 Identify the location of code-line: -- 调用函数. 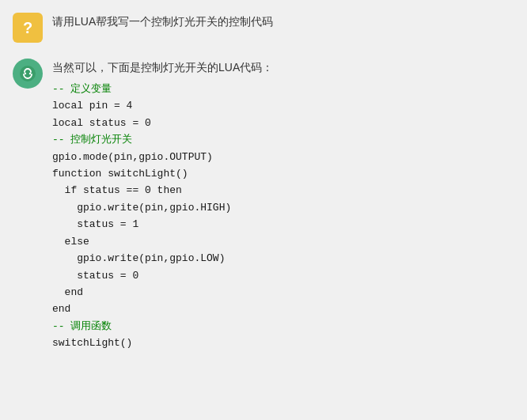
(283, 326).